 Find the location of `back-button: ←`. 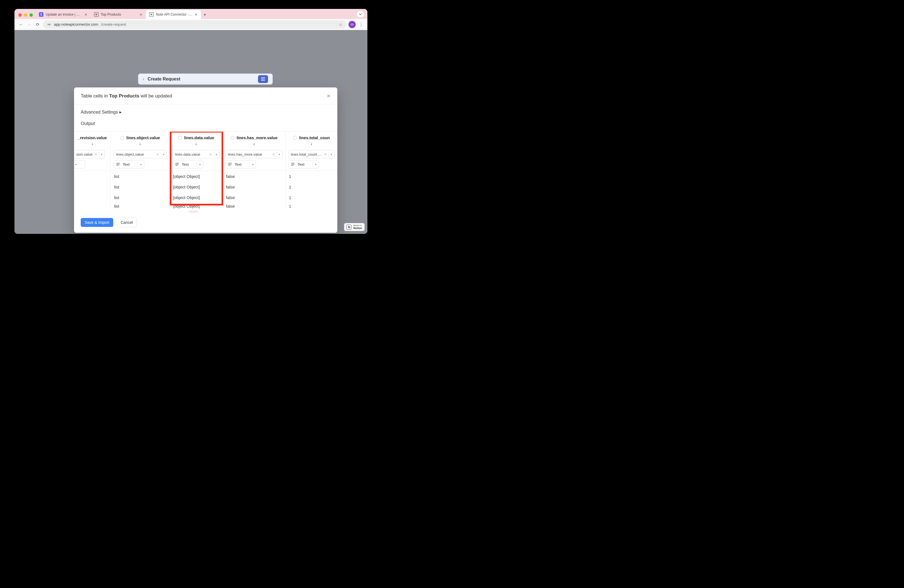

back-button: ← is located at coordinates (21, 24).